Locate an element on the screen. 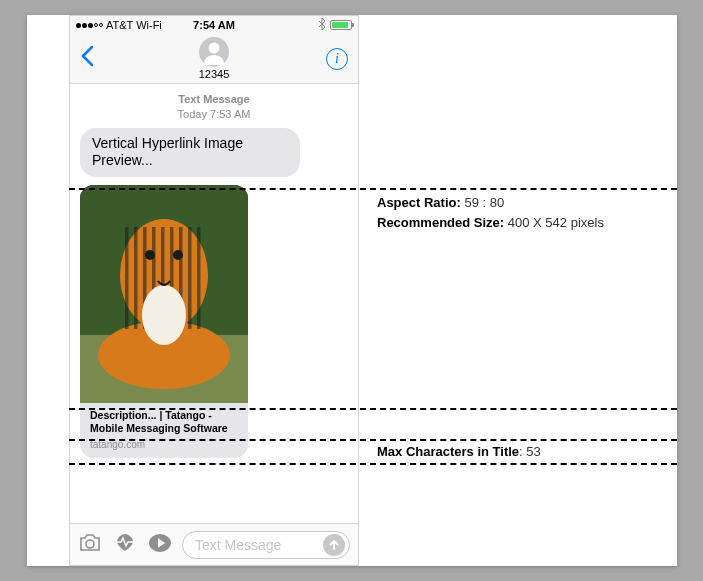 Image resolution: width=703 pixels, height=581 pixels. annotation-title: Max Characters in Title: 53 is located at coordinates (459, 452).